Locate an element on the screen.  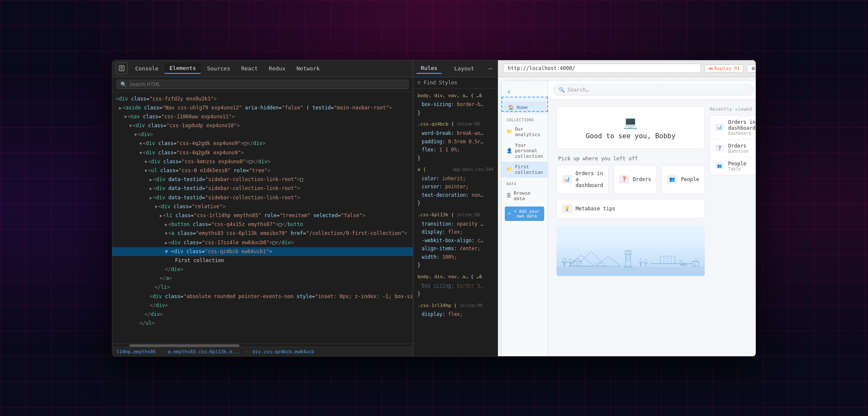
recent-item-info: Orders Question is located at coordinates (742, 148).